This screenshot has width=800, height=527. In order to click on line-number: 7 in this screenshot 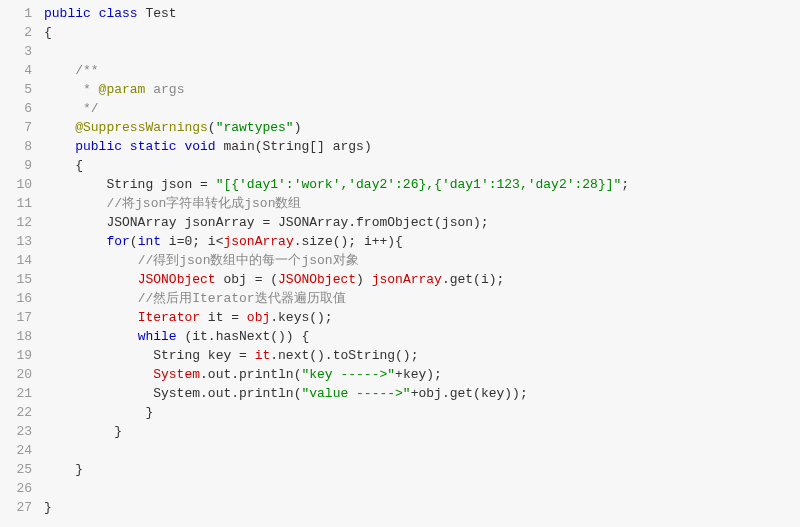, I will do `click(18, 128)`.